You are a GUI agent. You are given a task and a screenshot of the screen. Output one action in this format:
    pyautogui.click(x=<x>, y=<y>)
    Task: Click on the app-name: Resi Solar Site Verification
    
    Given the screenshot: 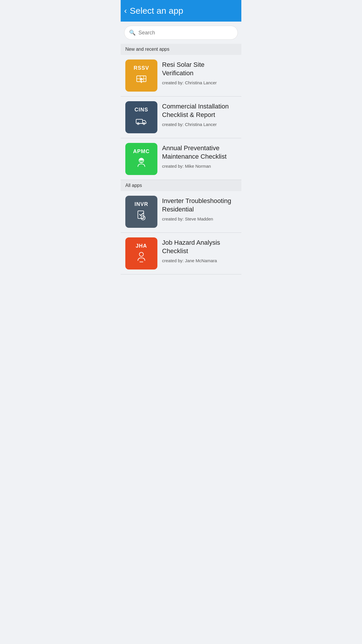 What is the action you would take?
    pyautogui.click(x=199, y=69)
    